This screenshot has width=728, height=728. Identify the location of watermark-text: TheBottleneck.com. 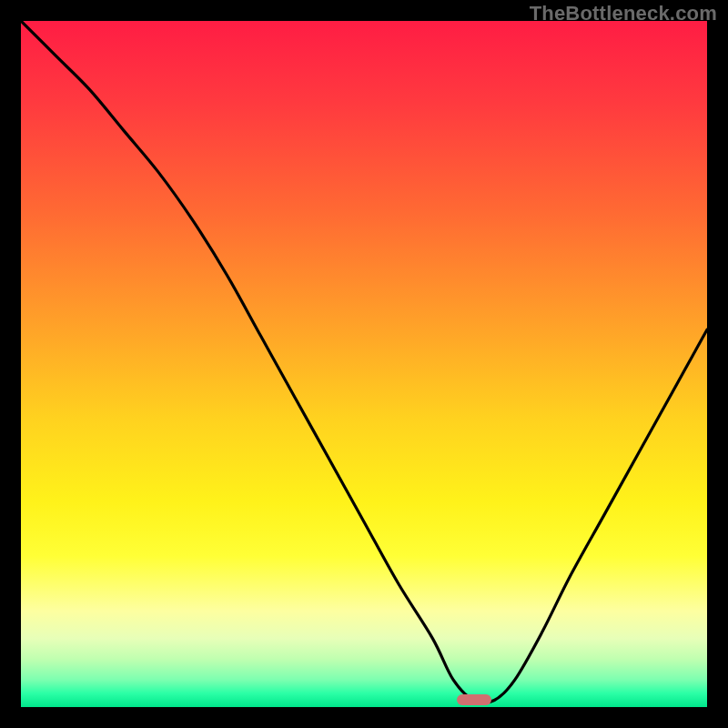
(623, 14).